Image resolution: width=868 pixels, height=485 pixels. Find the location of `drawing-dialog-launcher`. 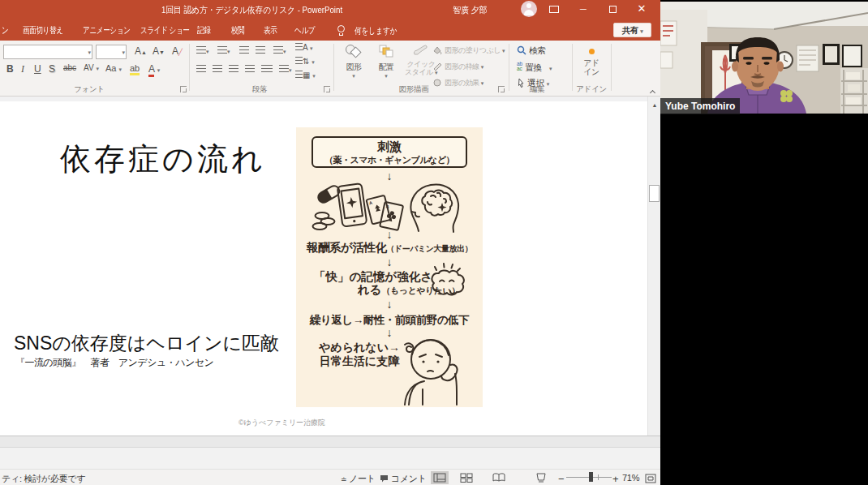

drawing-dialog-launcher is located at coordinates (501, 89).